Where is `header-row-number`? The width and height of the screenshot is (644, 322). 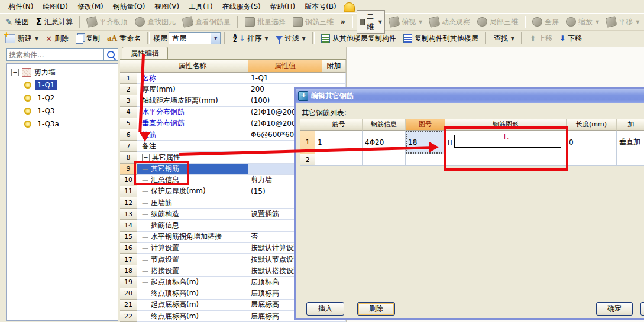 header-row-number is located at coordinates (129, 66).